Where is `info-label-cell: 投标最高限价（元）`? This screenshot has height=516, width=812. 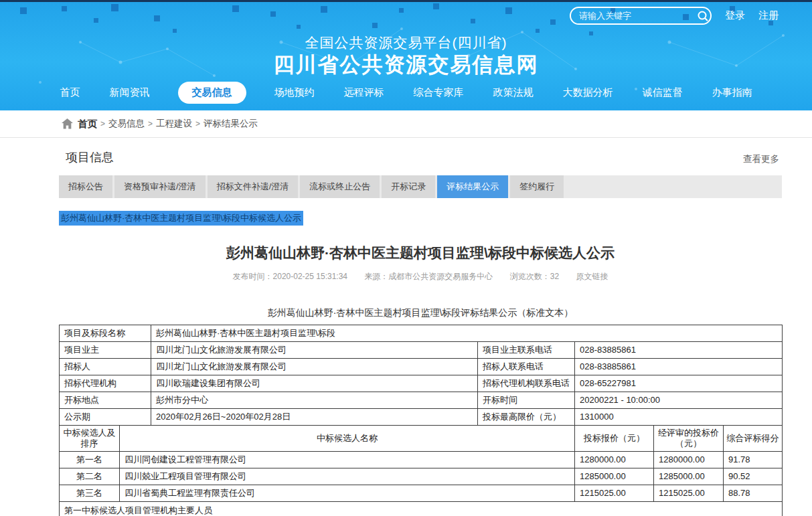
info-label-cell: 投标最高限价（元） is located at coordinates (526, 418).